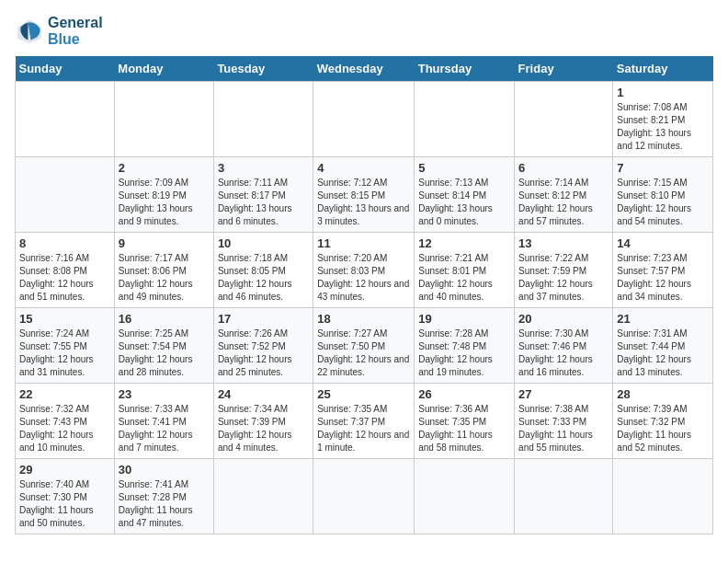  What do you see at coordinates (364, 346) in the screenshot?
I see `calendar-day: 18Sunrise: 7:27 AMSunset: 7:50 PMDayligh…` at bounding box center [364, 346].